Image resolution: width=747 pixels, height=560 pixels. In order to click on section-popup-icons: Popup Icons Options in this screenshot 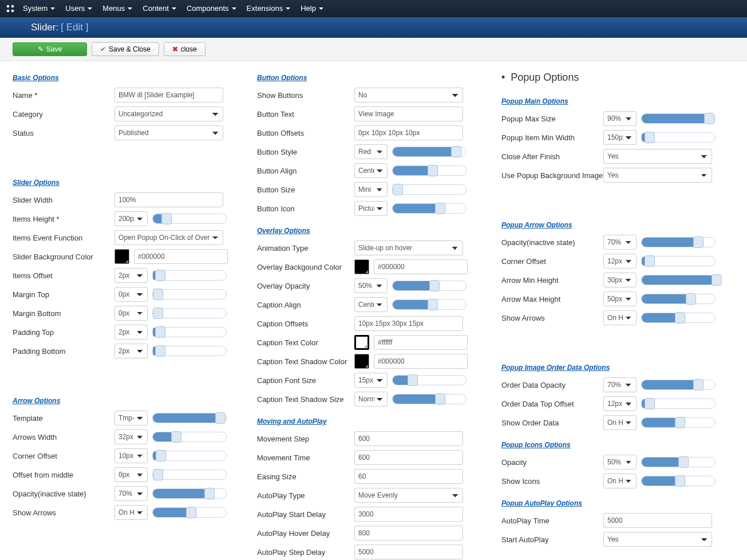, I will do `click(536, 445)`.